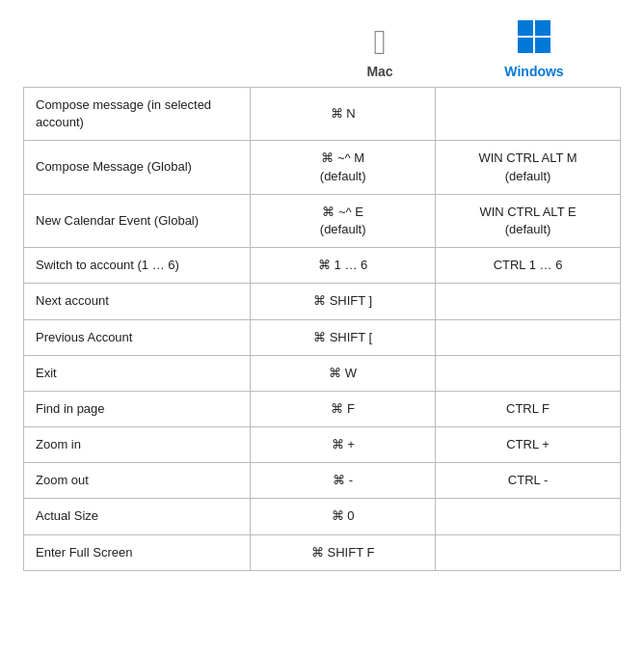 The width and height of the screenshot is (644, 656). What do you see at coordinates (137, 338) in the screenshot?
I see `action-cell: Previous Account` at bounding box center [137, 338].